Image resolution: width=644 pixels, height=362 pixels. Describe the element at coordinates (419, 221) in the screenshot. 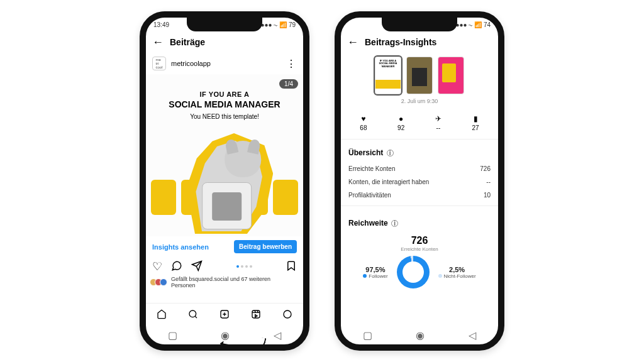

I see `reach-heading: Reichweite i` at that location.